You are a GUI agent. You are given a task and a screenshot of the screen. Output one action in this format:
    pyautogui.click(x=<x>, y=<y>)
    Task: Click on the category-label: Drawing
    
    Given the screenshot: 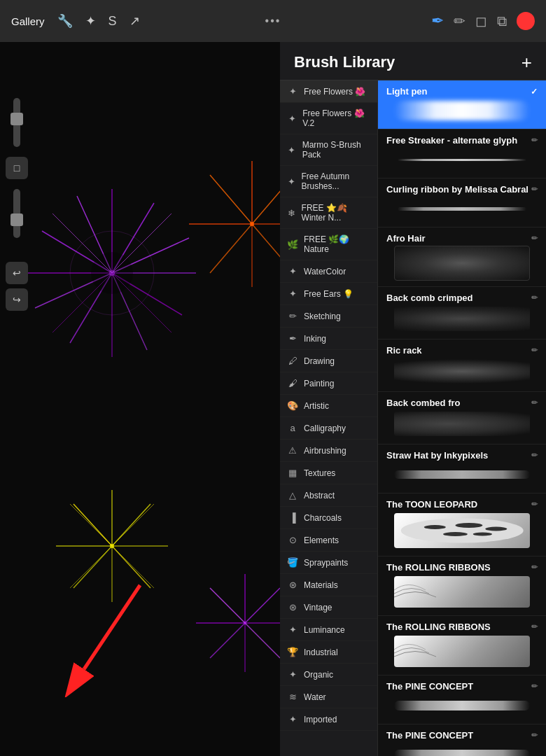 What is the action you would take?
    pyautogui.click(x=319, y=361)
    